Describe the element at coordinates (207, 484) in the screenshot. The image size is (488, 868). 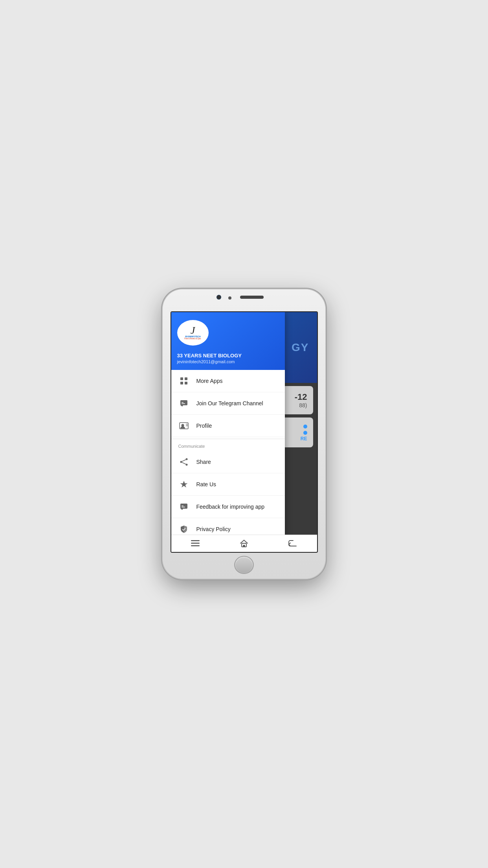
I see `menu-label-rate-us: Rate Us` at that location.